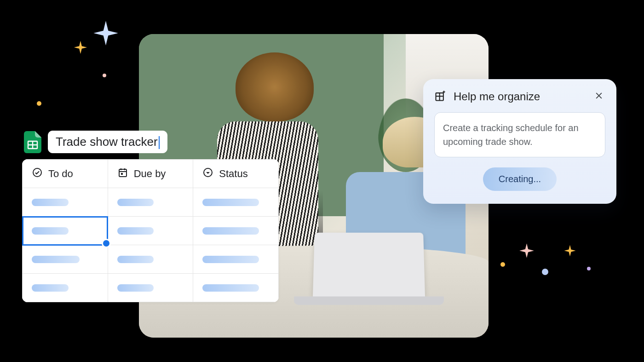  Describe the element at coordinates (520, 179) in the screenshot. I see `creating-button: Creating...` at that location.